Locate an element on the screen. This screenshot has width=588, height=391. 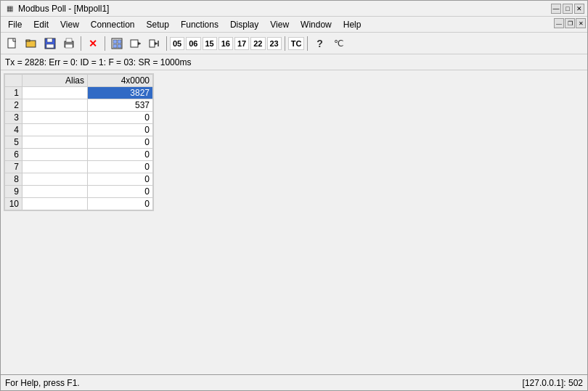
menu-view2: View is located at coordinates (279, 25).